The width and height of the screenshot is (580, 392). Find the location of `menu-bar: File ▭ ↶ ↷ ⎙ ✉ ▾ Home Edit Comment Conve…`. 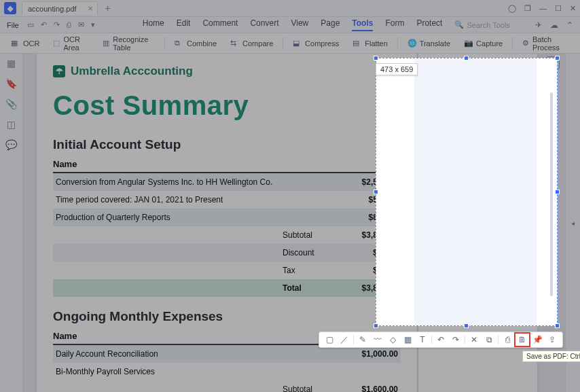

menu-bar: File ▭ ↶ ↷ ⎙ ✉ ▾ Home Edit Comment Conve… is located at coordinates (290, 25).